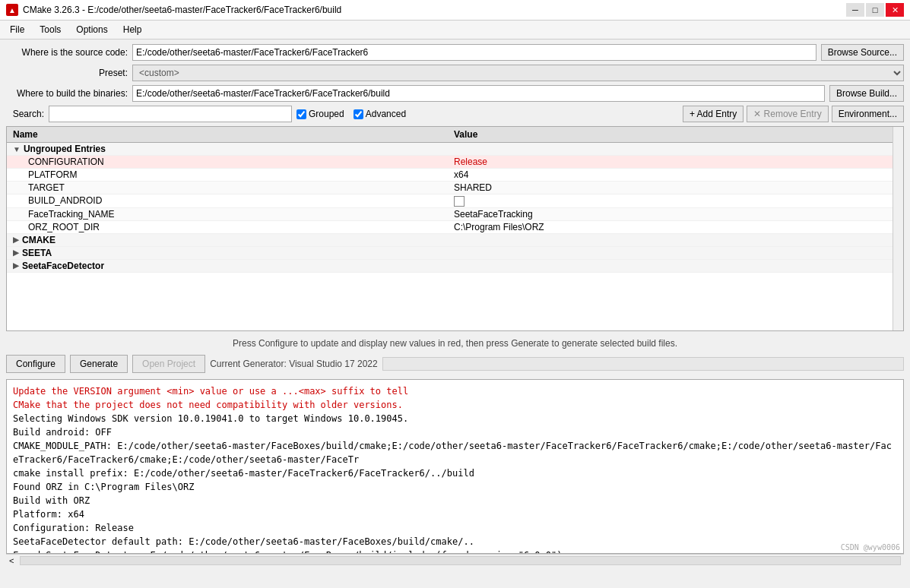 The width and height of the screenshot is (910, 588). I want to click on entry-configuration-name: CONFIGURATION, so click(66, 162).